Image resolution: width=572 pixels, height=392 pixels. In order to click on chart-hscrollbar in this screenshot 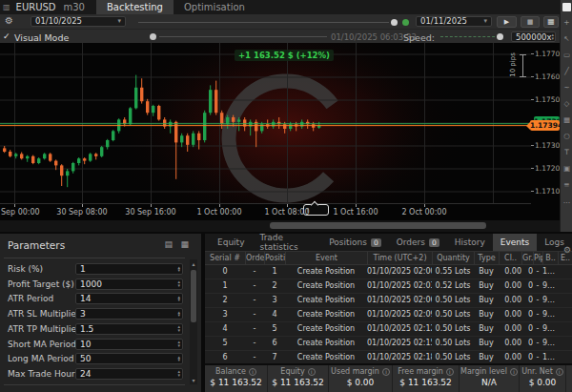, I will do `click(280, 226)`.